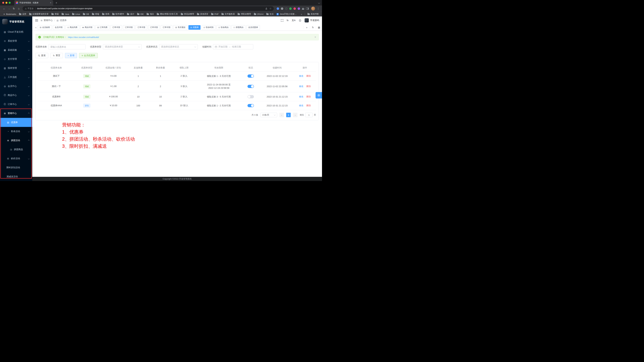 The height and width of the screenshot is (362, 644). Describe the element at coordinates (16, 104) in the screenshot. I see `sidebar-item: Ⓒ 订单中心` at that location.